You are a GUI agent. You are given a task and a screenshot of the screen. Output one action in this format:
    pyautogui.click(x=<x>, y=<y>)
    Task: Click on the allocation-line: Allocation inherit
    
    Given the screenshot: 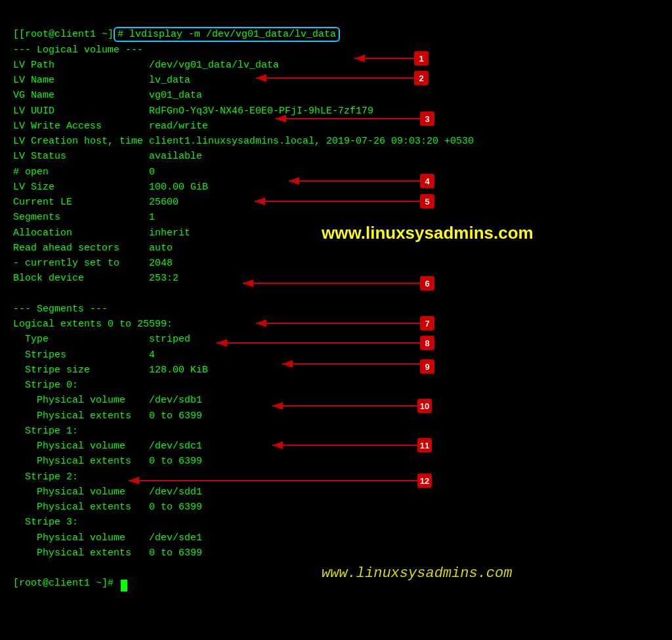 What is the action you would take?
    pyautogui.click(x=102, y=233)
    